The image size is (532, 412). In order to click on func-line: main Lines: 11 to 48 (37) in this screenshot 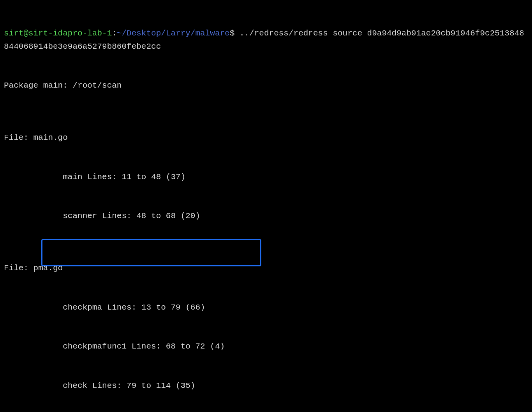, I will do `click(266, 177)`.